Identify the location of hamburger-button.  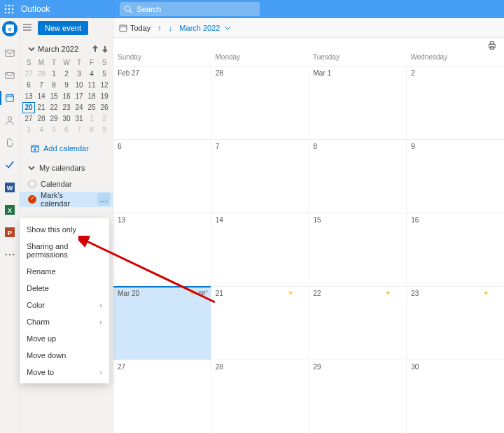
(28, 28).